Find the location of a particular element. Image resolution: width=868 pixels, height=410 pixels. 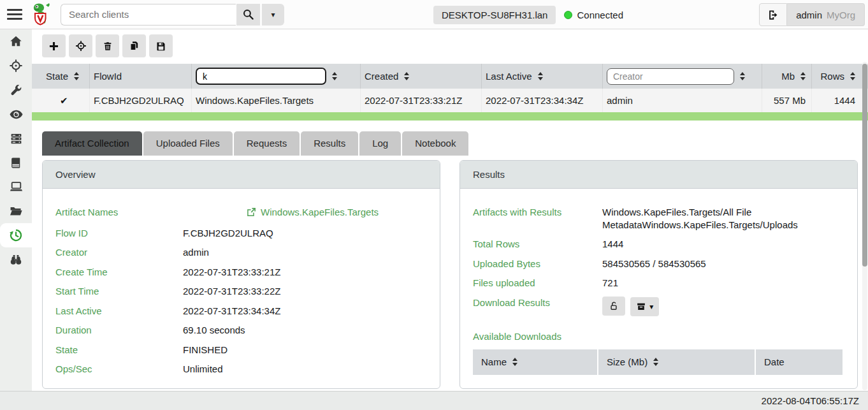

download-results-label: Download Results is located at coordinates (538, 306).